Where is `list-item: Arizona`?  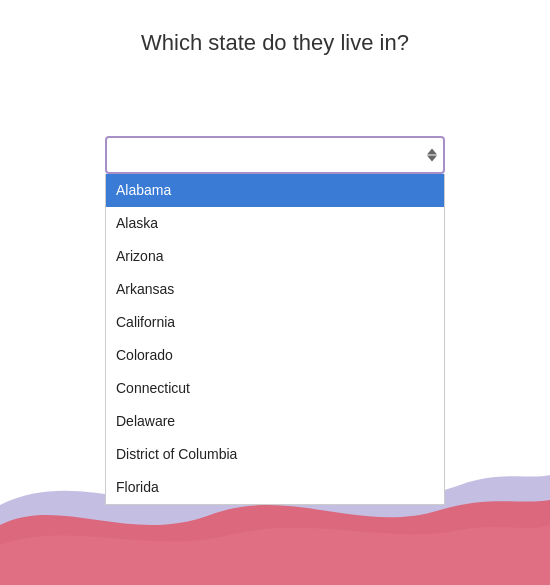
list-item: Arizona is located at coordinates (275, 256).